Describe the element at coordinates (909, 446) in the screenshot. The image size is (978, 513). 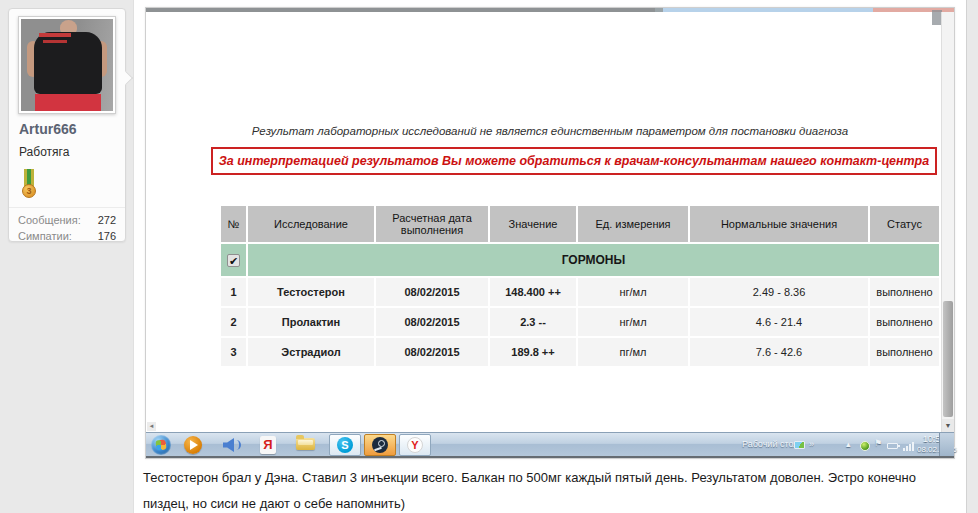
I see `network-signal-icon` at that location.